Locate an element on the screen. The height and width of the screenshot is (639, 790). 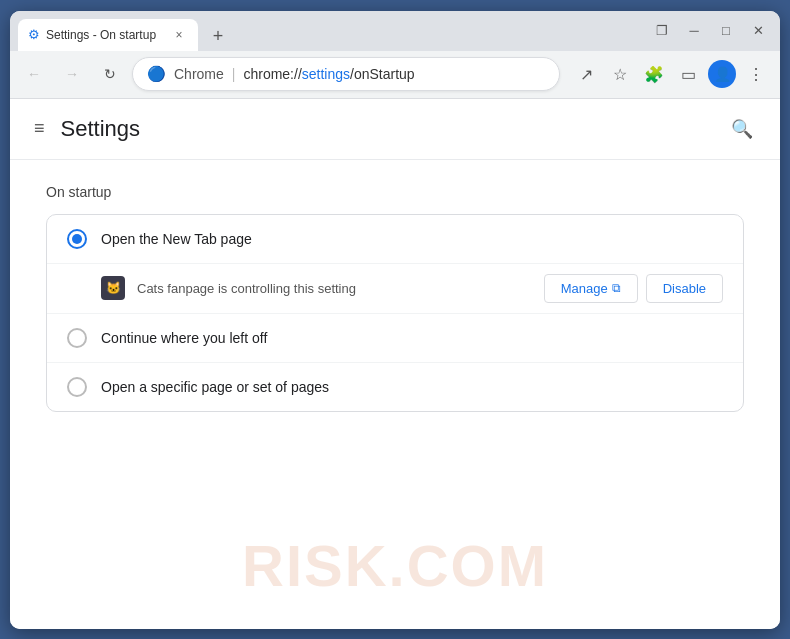
reload-button: ↻ is located at coordinates (110, 74).